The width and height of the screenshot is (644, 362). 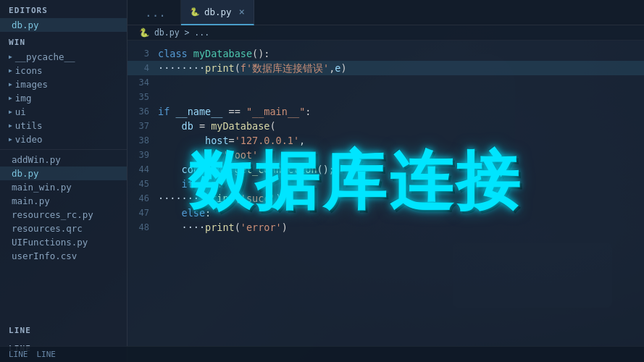 What do you see at coordinates (401, 54) in the screenshot?
I see `line-content: class myDatabase():` at bounding box center [401, 54].